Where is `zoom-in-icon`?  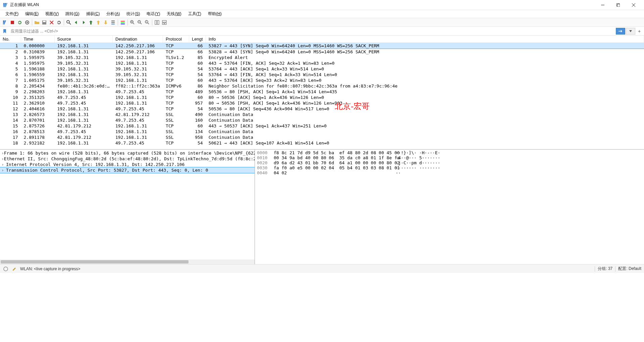 zoom-in-icon is located at coordinates (132, 22).